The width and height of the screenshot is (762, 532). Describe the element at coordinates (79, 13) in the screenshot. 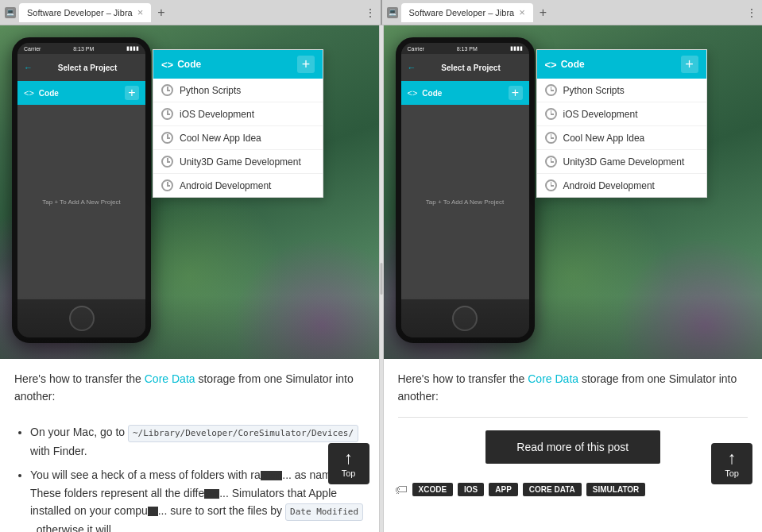

I see `left-tab-label: Software Developer – Jibra` at that location.